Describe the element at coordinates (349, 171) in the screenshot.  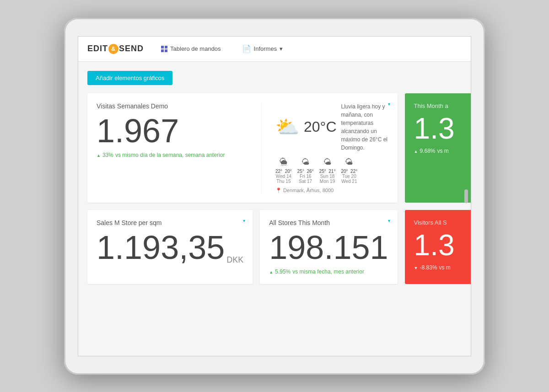
I see `forecast-day-4: 🌤 20° 22° Tue 20 Wed 21` at that location.